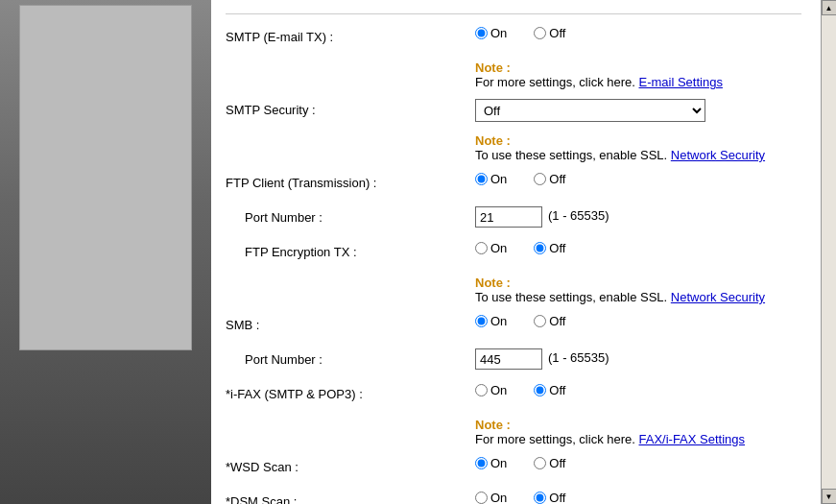 The image size is (836, 504). Describe the element at coordinates (828, 252) in the screenshot. I see `scrollbar: ▲ ▼` at that location.